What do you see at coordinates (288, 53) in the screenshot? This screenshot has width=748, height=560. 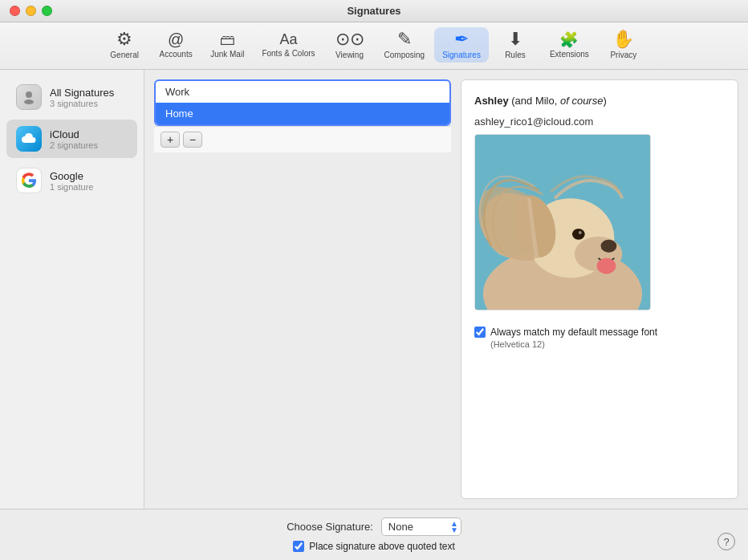 I see `fonts-label: Fonts & Colors` at bounding box center [288, 53].